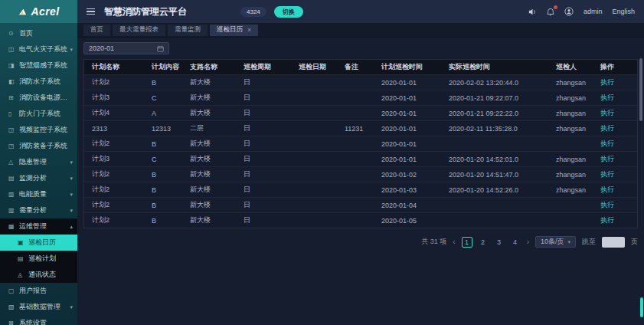 The height and width of the screenshot is (325, 644). I want to click on sidebar-item-power-quality: ▥ 电能质量 ▾, so click(38, 195).